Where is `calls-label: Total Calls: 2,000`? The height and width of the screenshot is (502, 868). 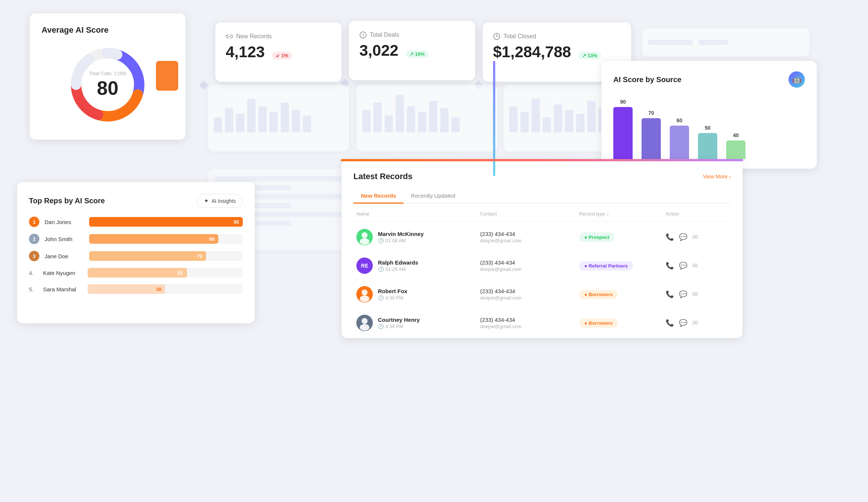
calls-label: Total Calls: 2,000 is located at coordinates (108, 74).